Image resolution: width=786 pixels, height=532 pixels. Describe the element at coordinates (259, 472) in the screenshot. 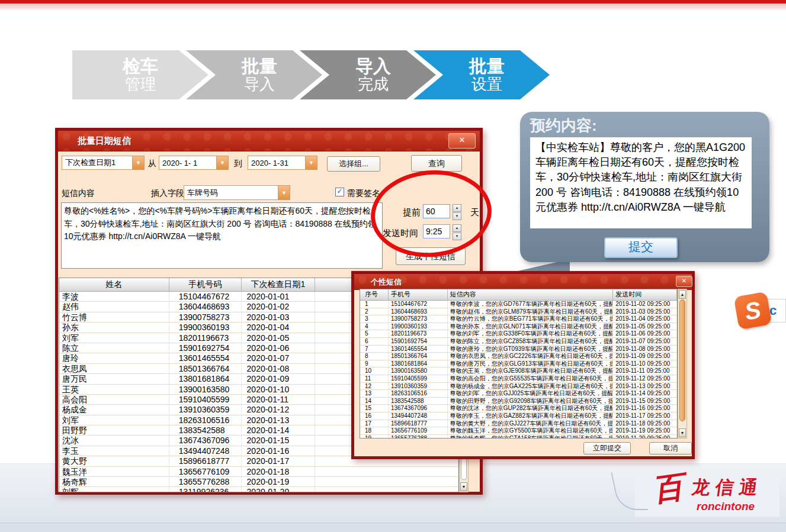

I see `table-row: 魏玉洋136567761092020-01-18` at that location.